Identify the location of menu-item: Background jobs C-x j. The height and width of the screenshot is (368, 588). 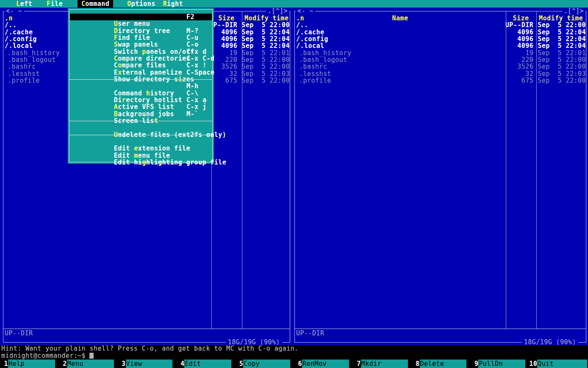
(141, 107).